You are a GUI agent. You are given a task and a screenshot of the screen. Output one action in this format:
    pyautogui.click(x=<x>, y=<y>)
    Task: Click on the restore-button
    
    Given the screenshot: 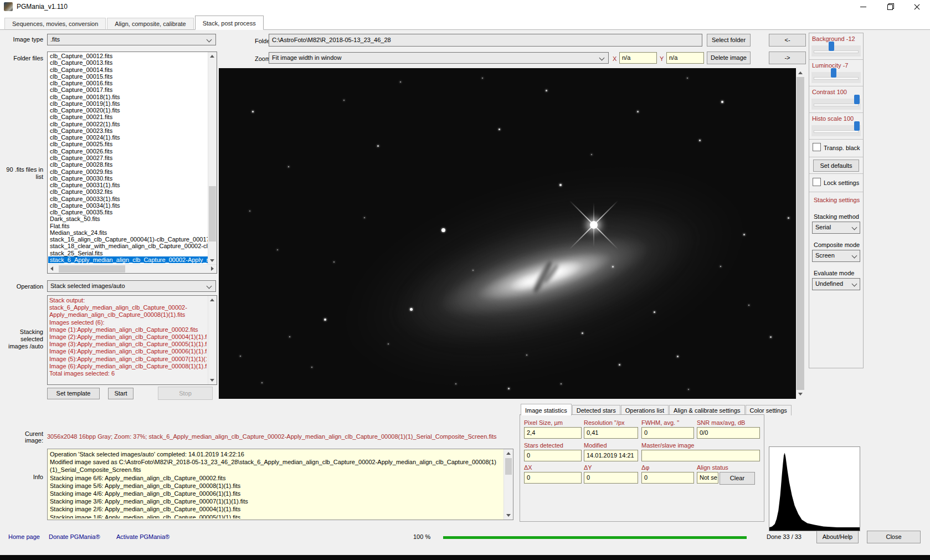 What is the action you would take?
    pyautogui.click(x=890, y=7)
    